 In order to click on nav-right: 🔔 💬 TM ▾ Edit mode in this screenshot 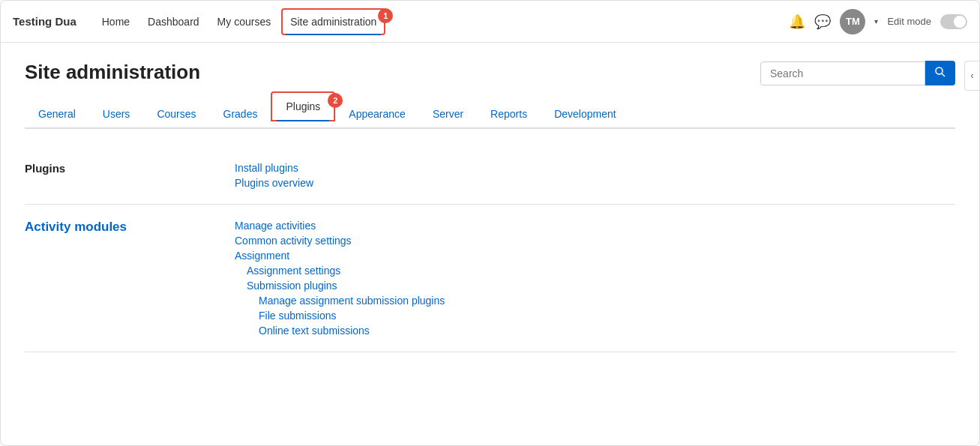, I will do `click(878, 22)`.